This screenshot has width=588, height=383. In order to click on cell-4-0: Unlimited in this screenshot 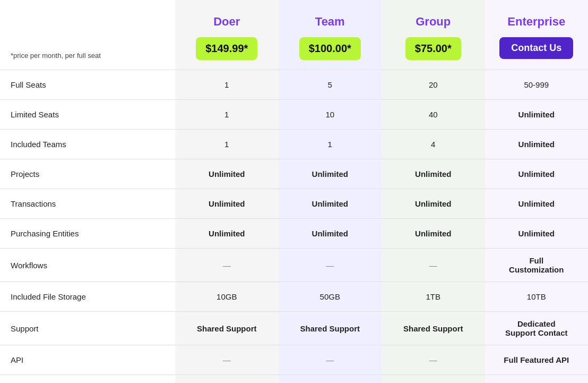, I will do `click(227, 203)`.